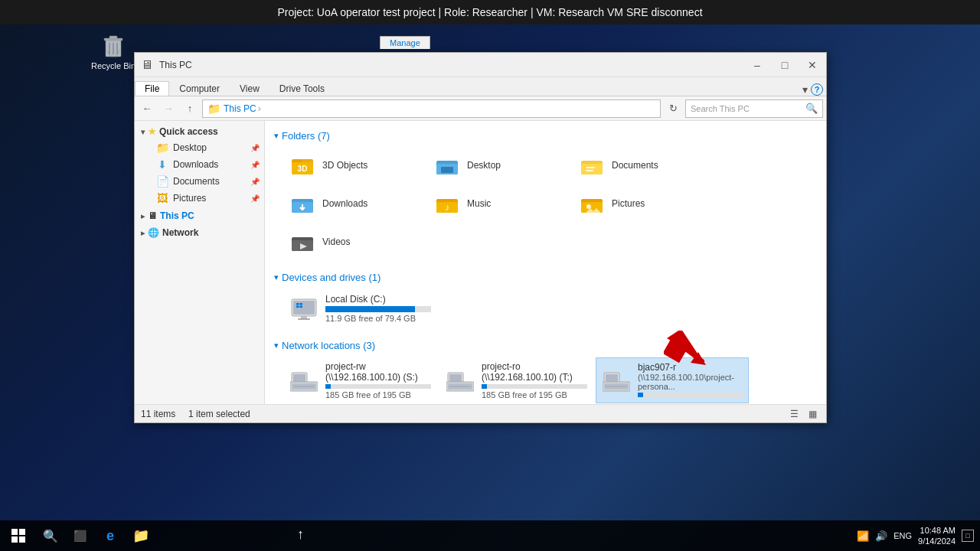 The image size is (980, 551). Describe the element at coordinates (360, 308) in the screenshot. I see `drive-c: Local Disk (C:) 11.9 GB free of 79.4 GB` at that location.